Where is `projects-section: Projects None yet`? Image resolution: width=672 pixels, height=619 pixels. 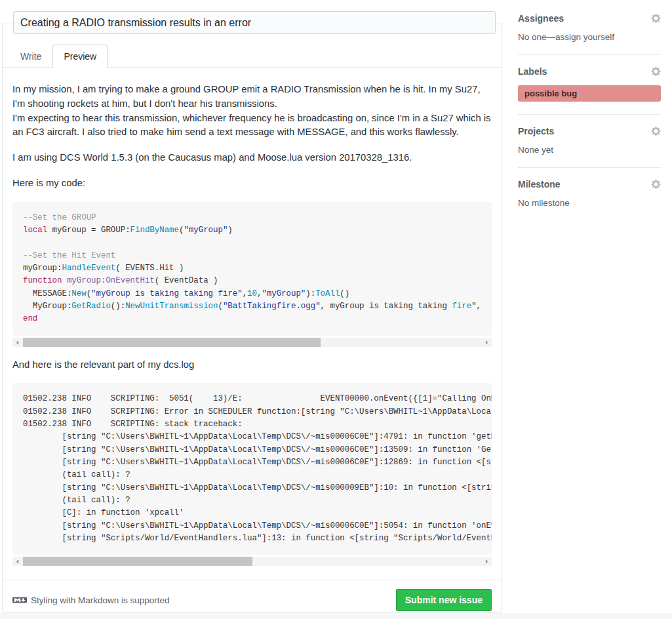
projects-section: Projects None yet is located at coordinates (589, 140).